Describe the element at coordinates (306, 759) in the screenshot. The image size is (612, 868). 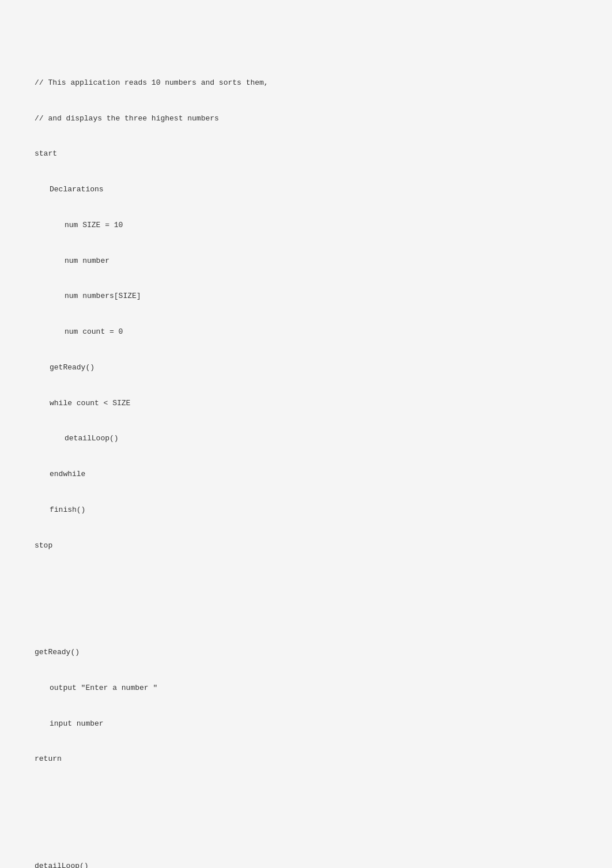
I see `return1-line: return` at that location.